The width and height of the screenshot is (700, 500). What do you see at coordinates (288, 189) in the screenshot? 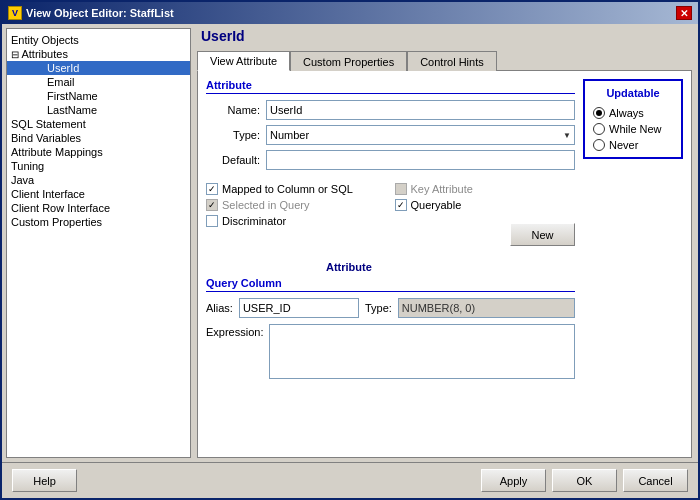
I see `mapped-to-column-label: Mapped to Column or SQL` at bounding box center [288, 189].